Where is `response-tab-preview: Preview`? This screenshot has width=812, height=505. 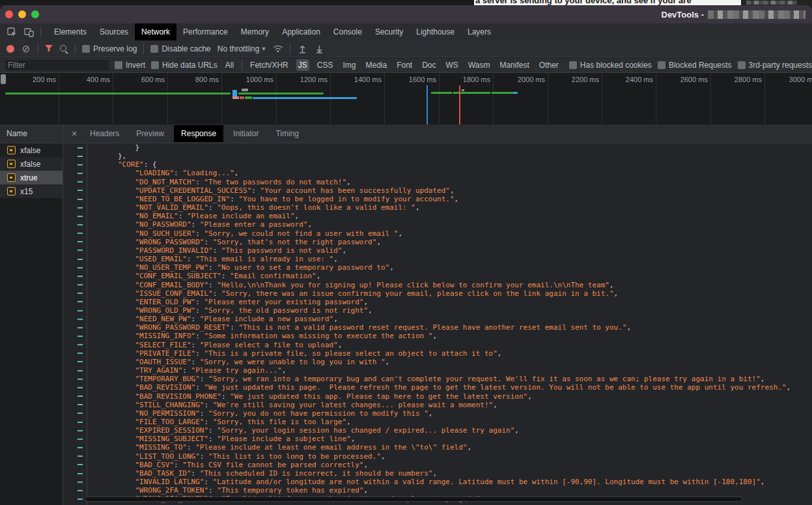
response-tab-preview: Preview is located at coordinates (150, 134).